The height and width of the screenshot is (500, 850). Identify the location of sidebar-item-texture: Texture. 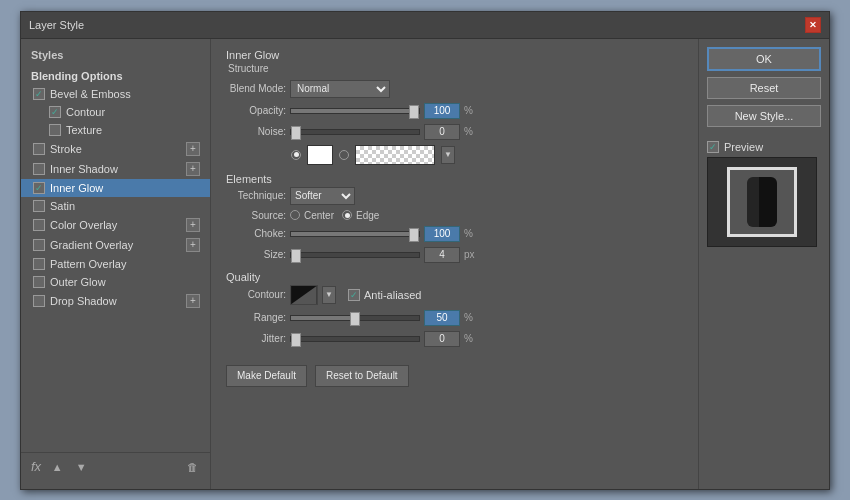
(116, 130).